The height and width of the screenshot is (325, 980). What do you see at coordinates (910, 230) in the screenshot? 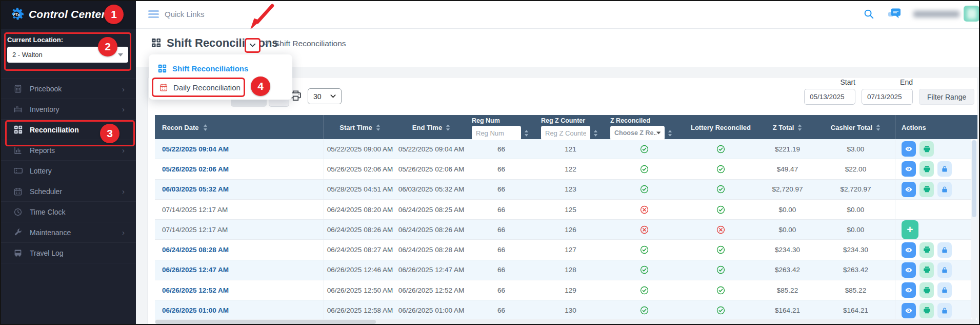
I see `add-reconciliation-button: +` at bounding box center [910, 230].